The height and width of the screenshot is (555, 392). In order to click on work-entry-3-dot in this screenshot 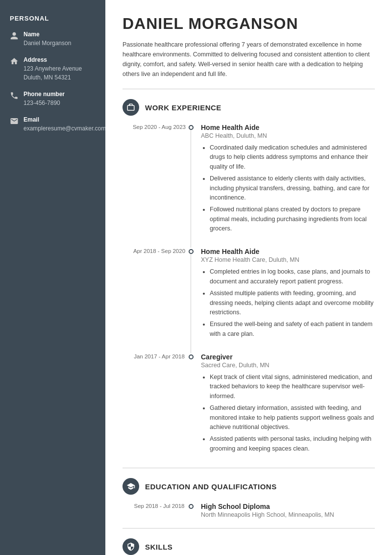, I will do `click(191, 357)`.